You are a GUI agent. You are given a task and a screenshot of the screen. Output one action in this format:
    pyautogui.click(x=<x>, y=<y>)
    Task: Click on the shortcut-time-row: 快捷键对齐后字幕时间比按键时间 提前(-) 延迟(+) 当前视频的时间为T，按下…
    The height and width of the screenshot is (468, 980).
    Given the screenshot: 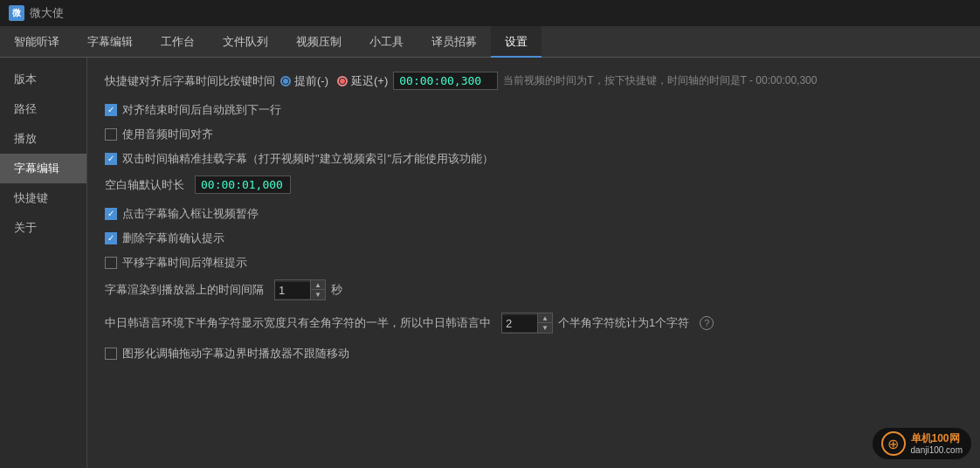 What is the action you would take?
    pyautogui.click(x=534, y=80)
    